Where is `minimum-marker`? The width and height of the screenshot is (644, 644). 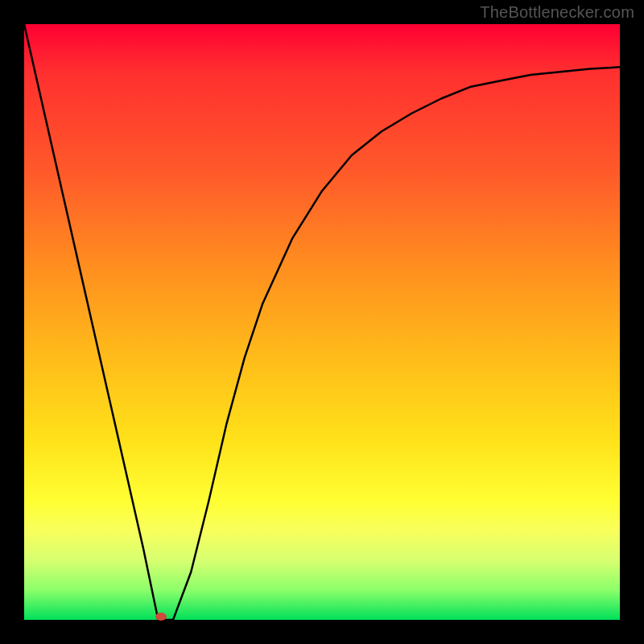 minimum-marker is located at coordinates (161, 617).